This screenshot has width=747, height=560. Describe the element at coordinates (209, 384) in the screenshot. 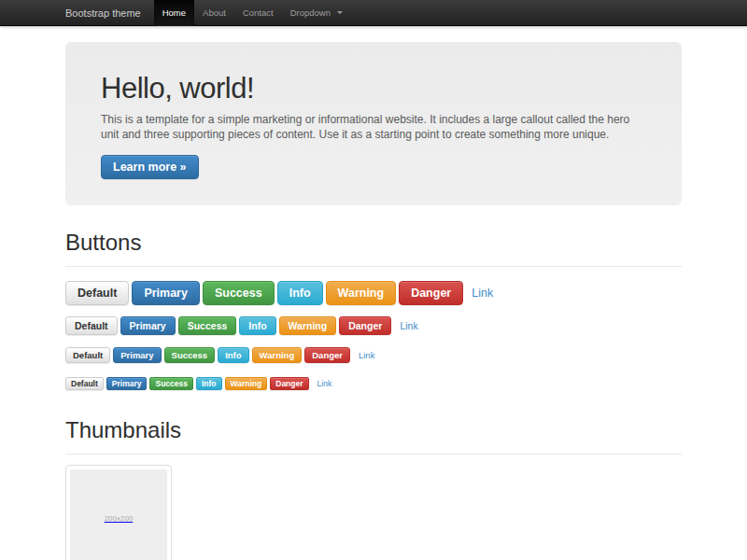

I see `info-button-xs: Info` at that location.